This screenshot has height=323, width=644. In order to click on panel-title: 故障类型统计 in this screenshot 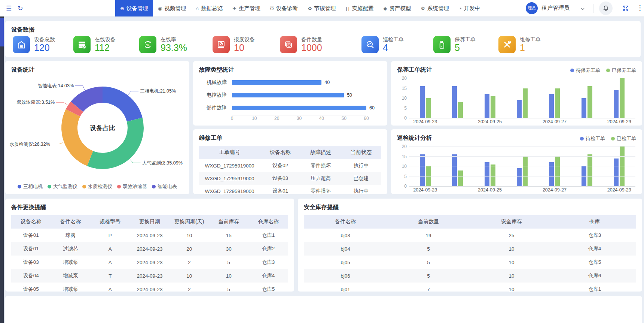, I will do `click(216, 70)`.